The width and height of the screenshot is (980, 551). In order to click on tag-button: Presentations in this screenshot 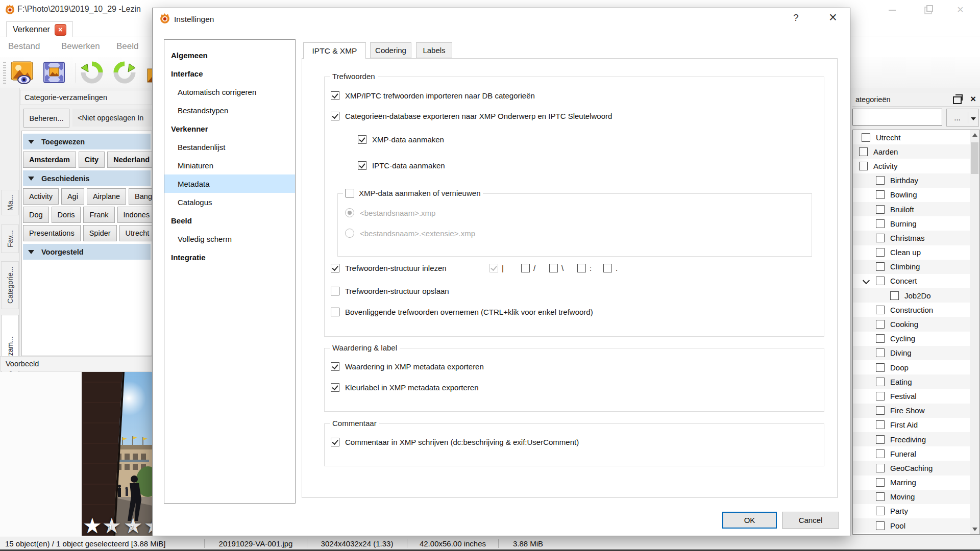, I will do `click(52, 233)`.